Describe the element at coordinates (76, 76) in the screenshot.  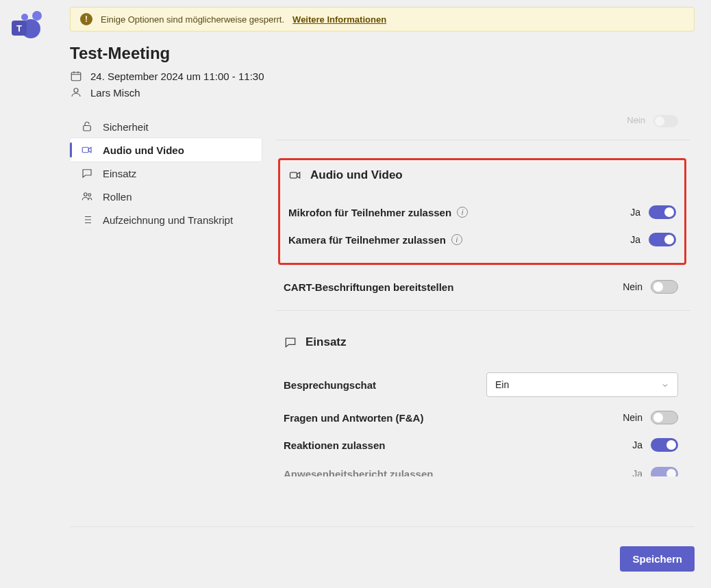
I see `calendar-icon` at that location.